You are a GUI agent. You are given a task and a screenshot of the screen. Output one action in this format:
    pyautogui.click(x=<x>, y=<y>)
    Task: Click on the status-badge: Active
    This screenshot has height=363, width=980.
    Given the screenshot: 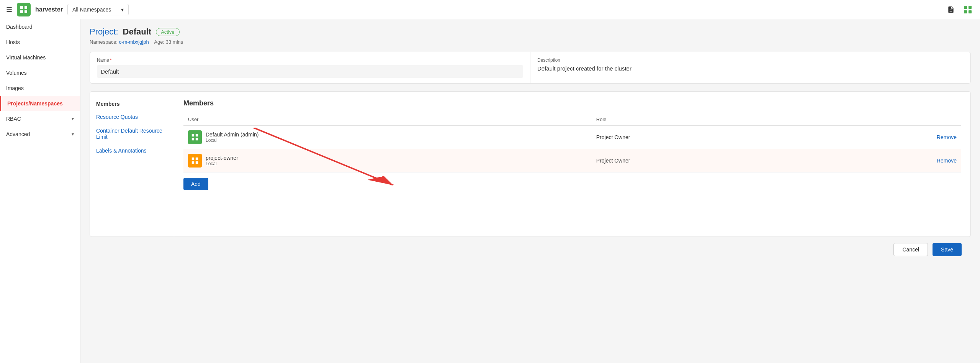 What is the action you would take?
    pyautogui.click(x=168, y=32)
    